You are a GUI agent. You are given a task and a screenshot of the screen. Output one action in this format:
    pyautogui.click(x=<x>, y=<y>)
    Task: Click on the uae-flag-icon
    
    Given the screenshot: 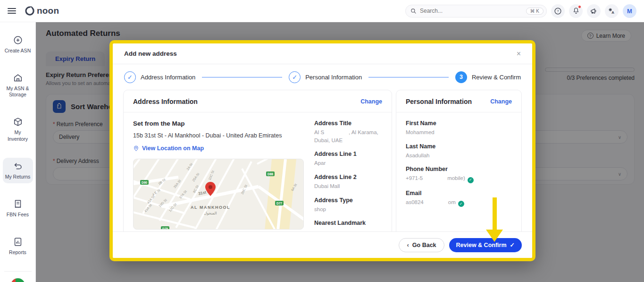 What is the action you would take?
    pyautogui.click(x=18, y=280)
    